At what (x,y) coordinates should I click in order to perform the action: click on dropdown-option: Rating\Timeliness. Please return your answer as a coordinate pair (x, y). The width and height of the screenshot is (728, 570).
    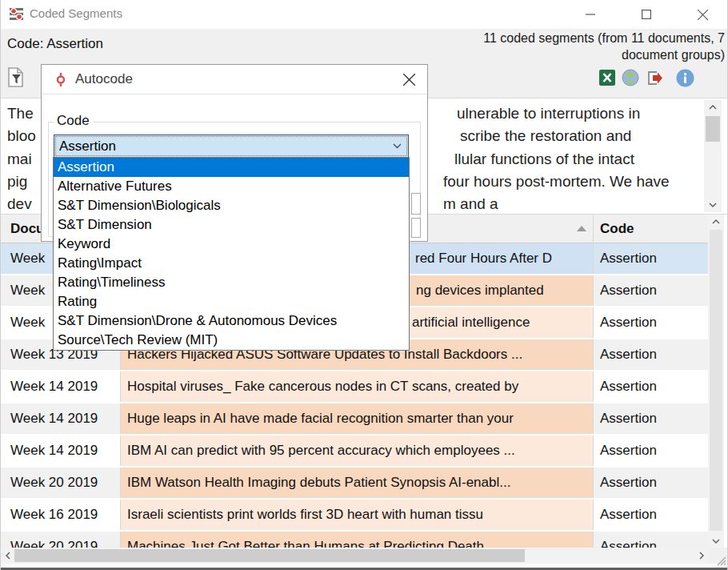
    Looking at the image, I should click on (231, 283).